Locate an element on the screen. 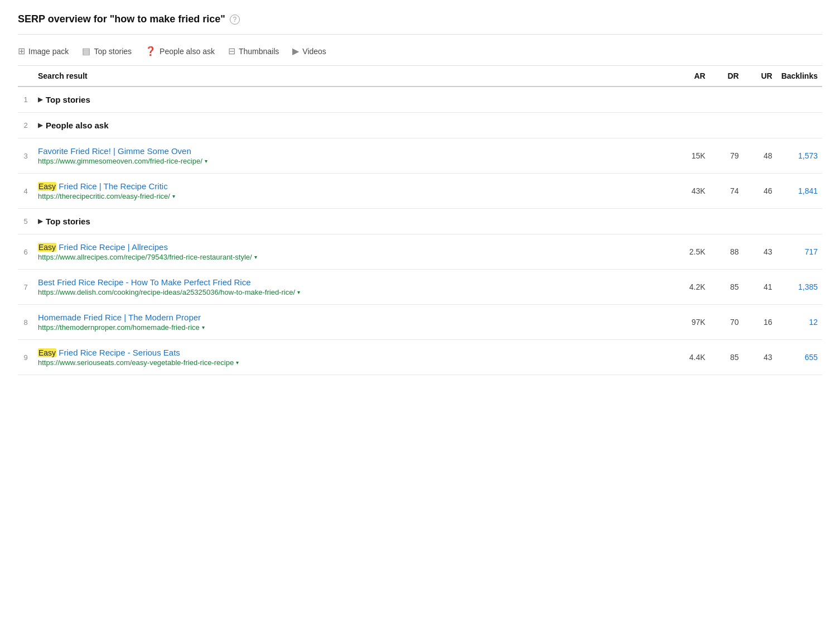 The height and width of the screenshot is (633, 840). result-link: Fried Rice Recipe | Allrecipes is located at coordinates (112, 247).